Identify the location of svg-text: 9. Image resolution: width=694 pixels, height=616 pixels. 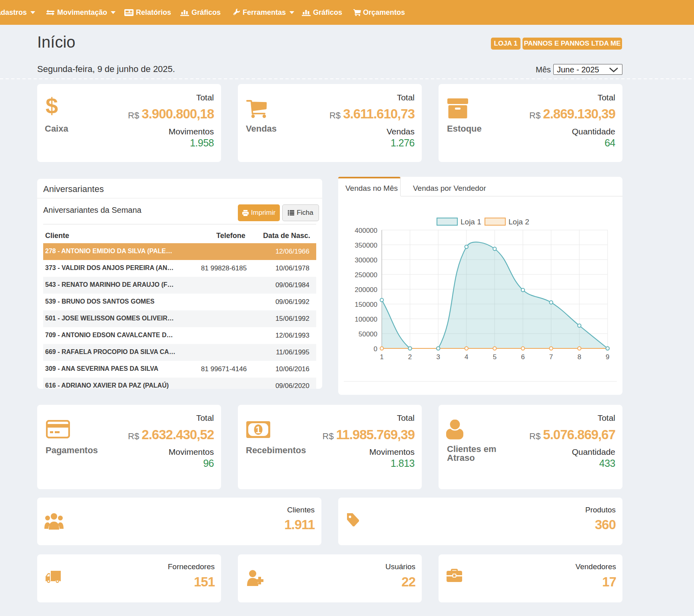
(608, 357).